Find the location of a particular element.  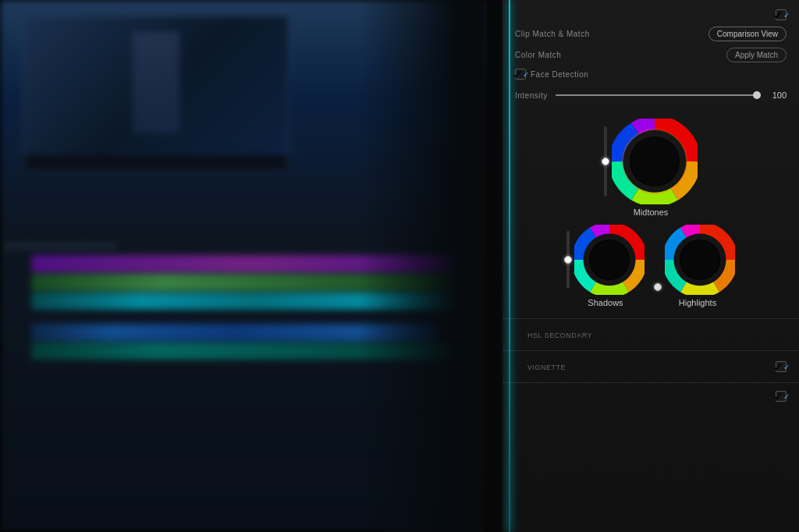

midtones-label: Midtones is located at coordinates (651, 212).